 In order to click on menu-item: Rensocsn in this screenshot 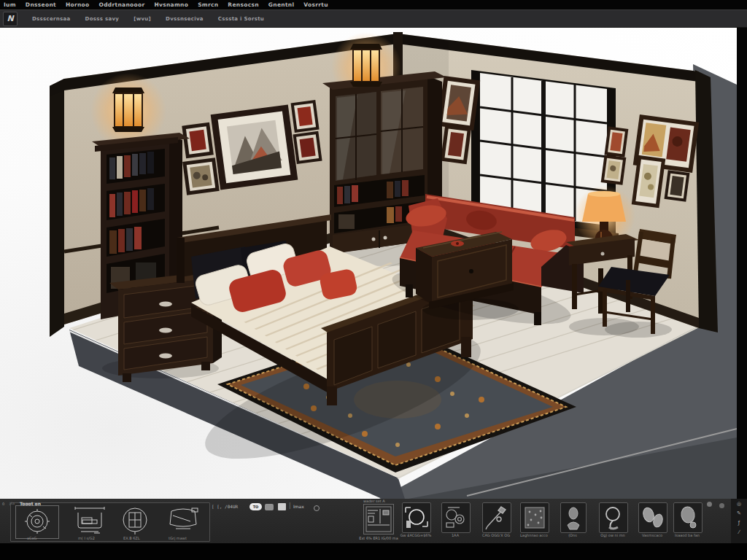, I will do `click(243, 4)`.